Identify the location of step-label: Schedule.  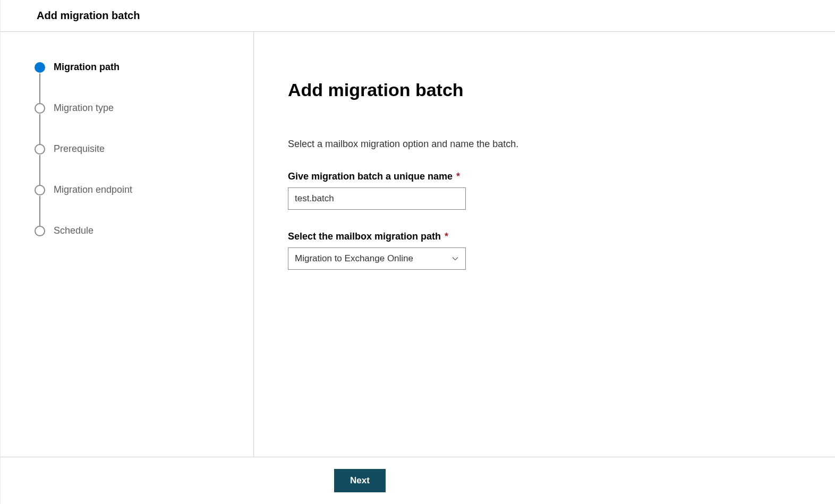
(73, 230).